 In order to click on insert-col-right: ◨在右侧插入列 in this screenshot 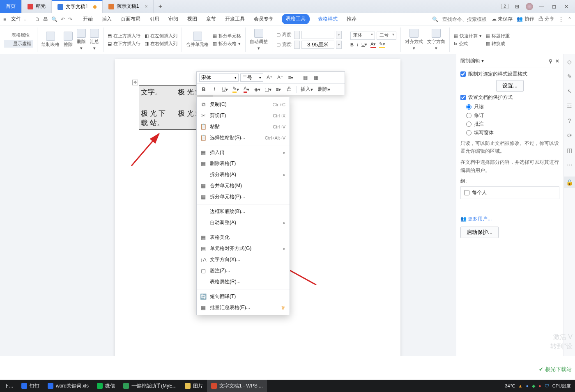, I will do `click(161, 44)`.